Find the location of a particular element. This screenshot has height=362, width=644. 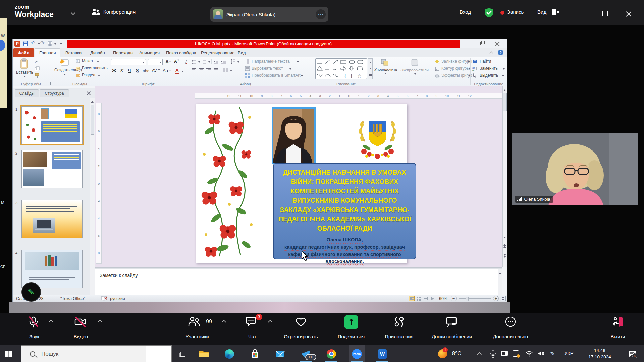

search-box: Пошук is located at coordinates (96, 354).